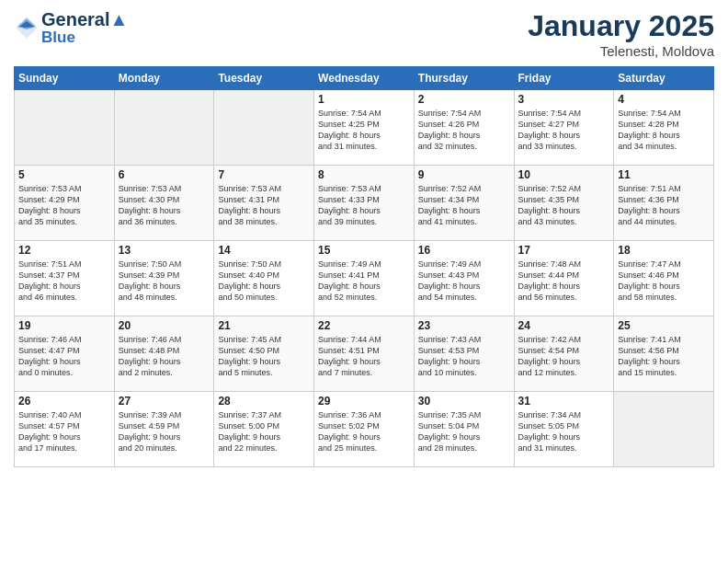 The image size is (728, 563). I want to click on day-cell-21: 21Sunrise: 7:45 AMSunset: 4:50 PMDayligh…, so click(265, 354).